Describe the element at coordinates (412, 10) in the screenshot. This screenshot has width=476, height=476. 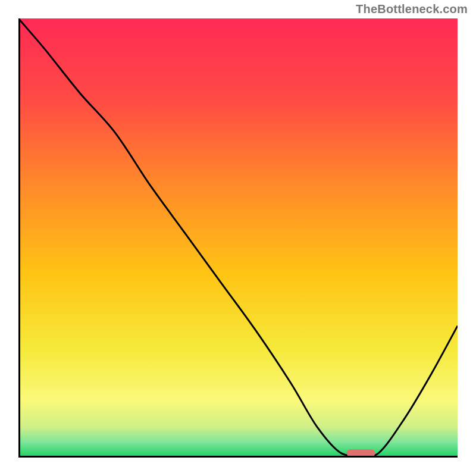
I see `watermark-text: TheBottleneck.com` at that location.